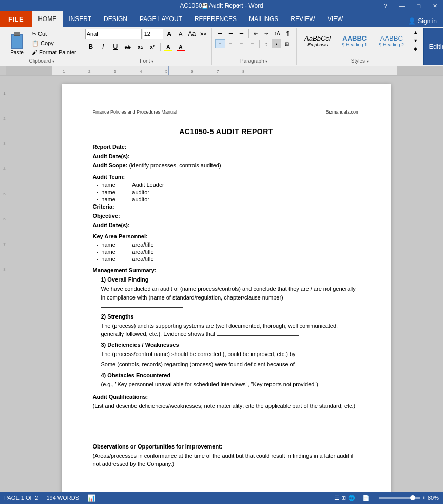 This screenshot has width=443, height=504. I want to click on zoom-controls: − + 80%, so click(407, 498).